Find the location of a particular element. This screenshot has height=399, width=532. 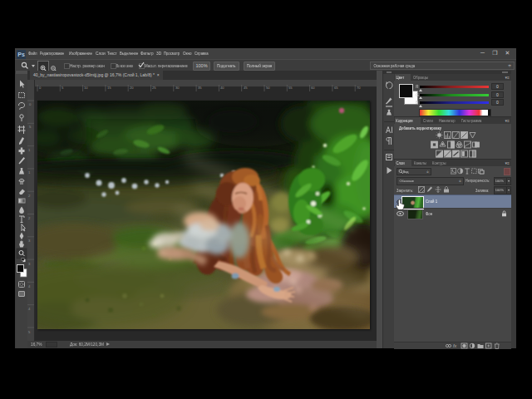

svg-text: 10 is located at coordinates (86, 88).